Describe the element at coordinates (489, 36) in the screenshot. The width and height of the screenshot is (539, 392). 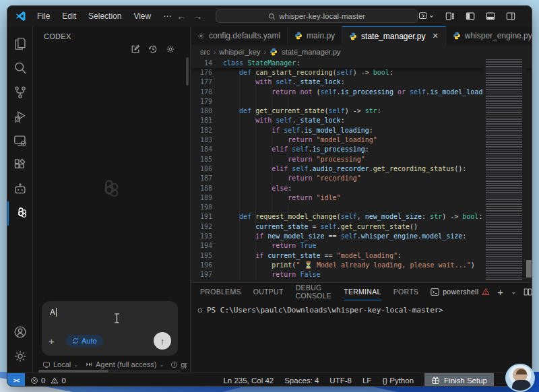
I see `editor-tab-whisper_engine-py: whisper_engine.py` at that location.